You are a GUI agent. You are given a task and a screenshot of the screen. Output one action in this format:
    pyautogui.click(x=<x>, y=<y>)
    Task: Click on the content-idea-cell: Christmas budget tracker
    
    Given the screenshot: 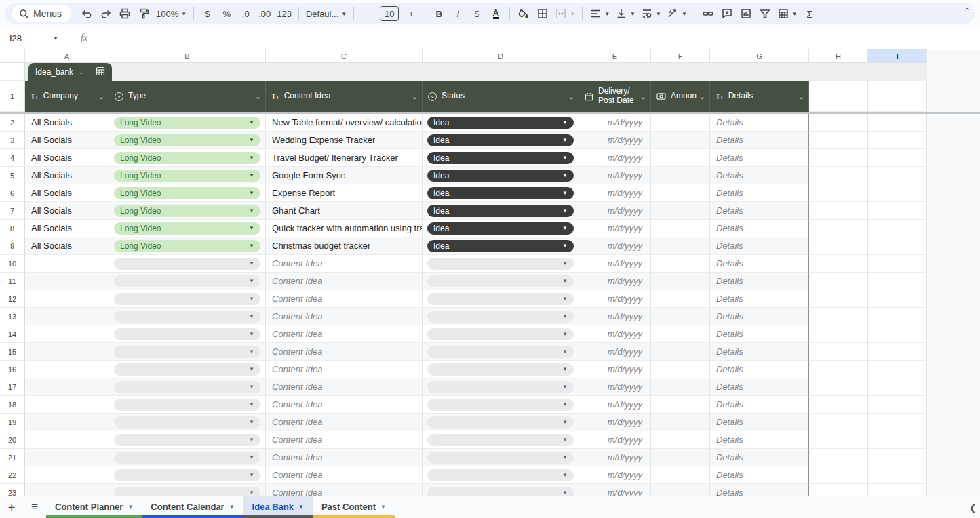 What is the action you would take?
    pyautogui.click(x=345, y=246)
    